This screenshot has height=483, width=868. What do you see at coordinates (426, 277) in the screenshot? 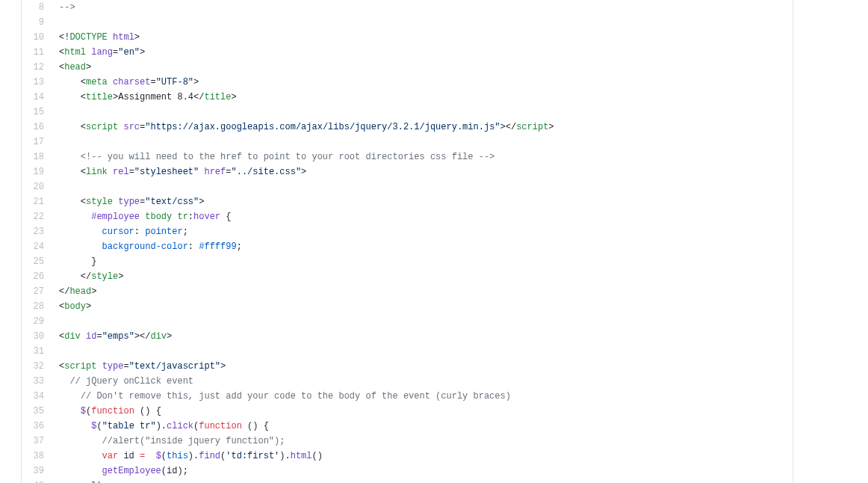
I see `code-line: </style>` at bounding box center [426, 277].